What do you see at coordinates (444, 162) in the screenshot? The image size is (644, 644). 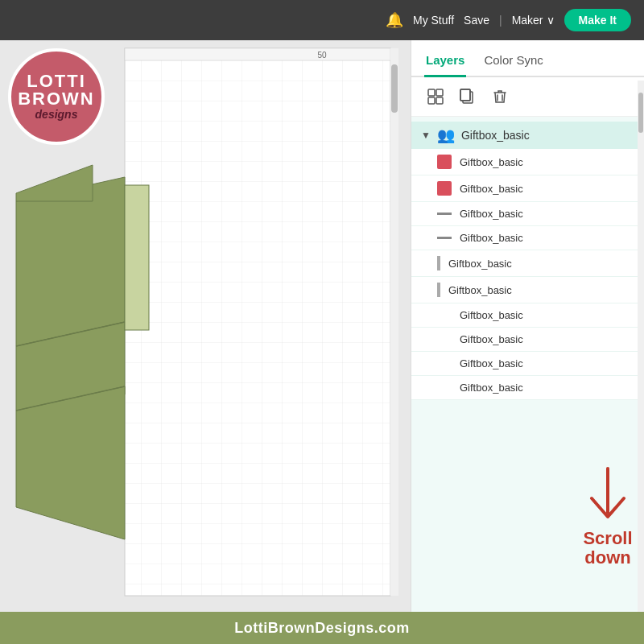 I see `layer-color-red` at bounding box center [444, 162].